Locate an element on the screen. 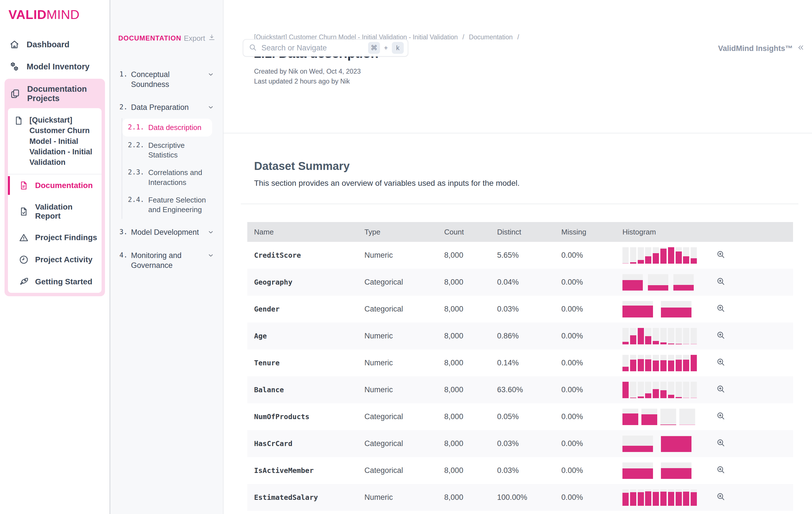  docnav-title: DOCUMENTATION is located at coordinates (150, 38).